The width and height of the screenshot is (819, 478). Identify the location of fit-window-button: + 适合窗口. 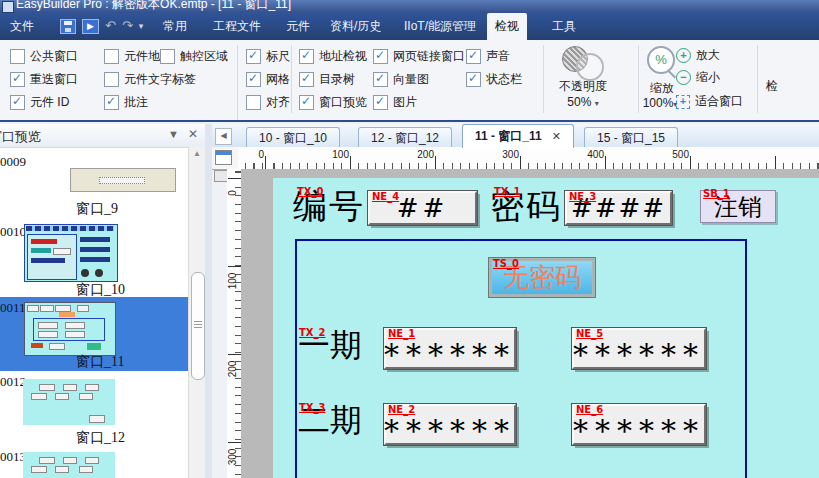
(710, 102).